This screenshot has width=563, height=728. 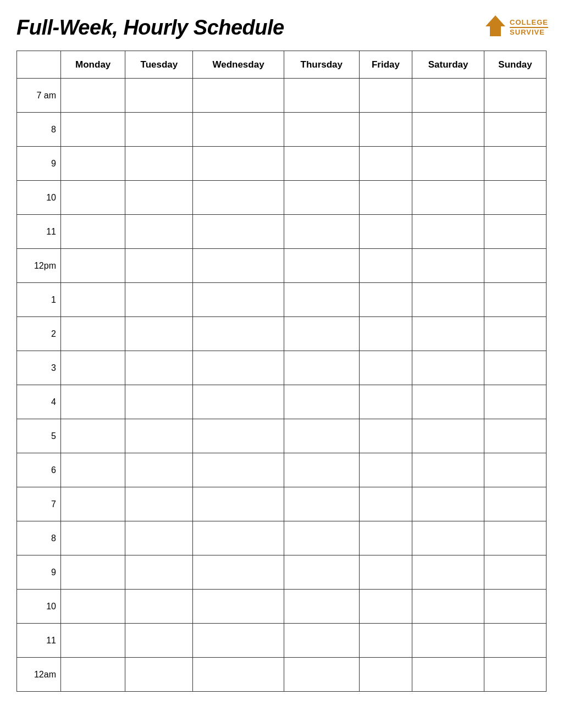 I want to click on schedule-cell-row15-day5, so click(x=449, y=607).